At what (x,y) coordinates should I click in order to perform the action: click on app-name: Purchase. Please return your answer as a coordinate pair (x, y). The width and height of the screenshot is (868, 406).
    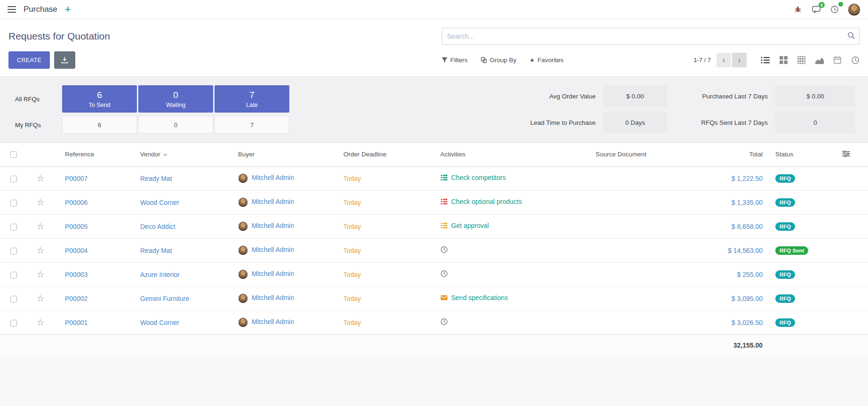
    Looking at the image, I should click on (40, 9).